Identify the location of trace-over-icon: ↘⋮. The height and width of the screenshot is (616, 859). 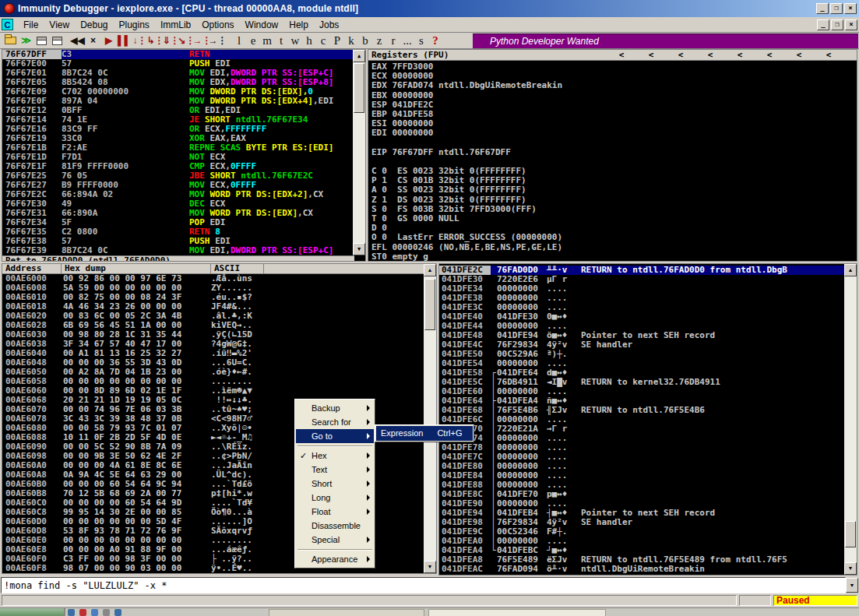
(187, 40).